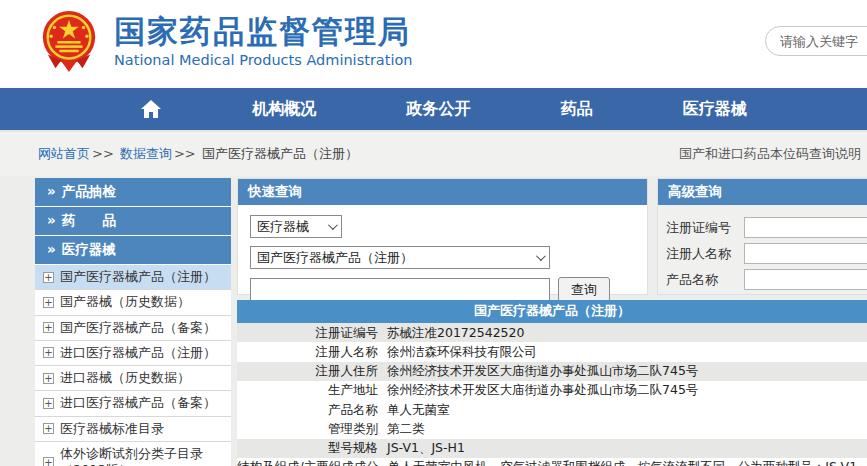  I want to click on sidebar-item-label: 国产器械（历史数据）, so click(125, 302).